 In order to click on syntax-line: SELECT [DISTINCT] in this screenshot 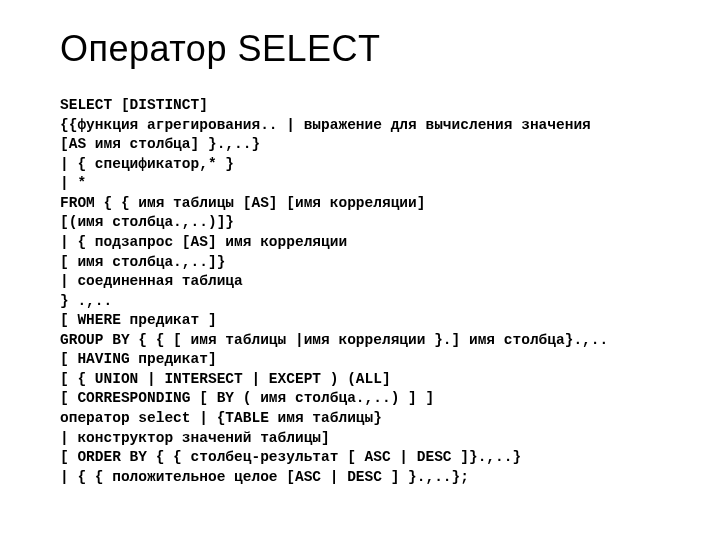, I will do `click(134, 105)`.